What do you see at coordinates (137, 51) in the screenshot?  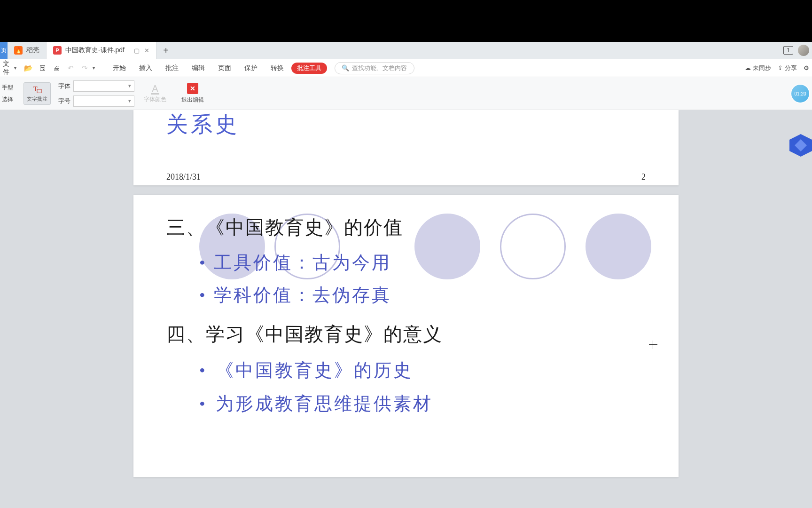 I see `tab-window-icon: ▢` at bounding box center [137, 51].